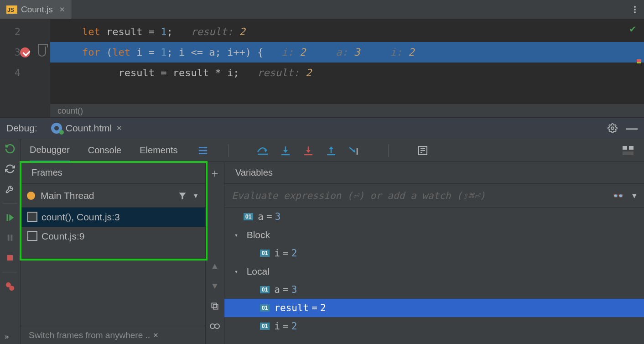  I want to click on step-over-icon, so click(263, 151).